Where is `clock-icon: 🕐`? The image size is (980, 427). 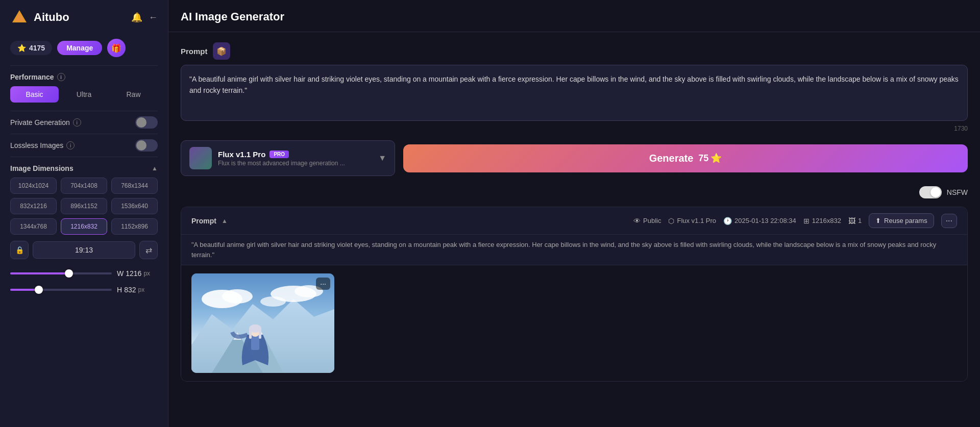
clock-icon: 🕐 is located at coordinates (728, 221).